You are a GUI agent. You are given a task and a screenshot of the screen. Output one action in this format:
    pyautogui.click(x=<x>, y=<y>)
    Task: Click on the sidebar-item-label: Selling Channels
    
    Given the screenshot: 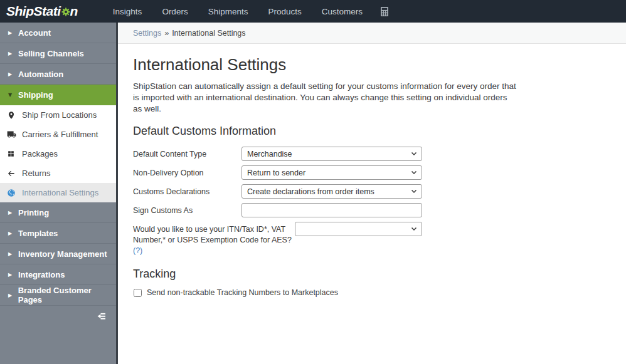 What is the action you would take?
    pyautogui.click(x=51, y=54)
    